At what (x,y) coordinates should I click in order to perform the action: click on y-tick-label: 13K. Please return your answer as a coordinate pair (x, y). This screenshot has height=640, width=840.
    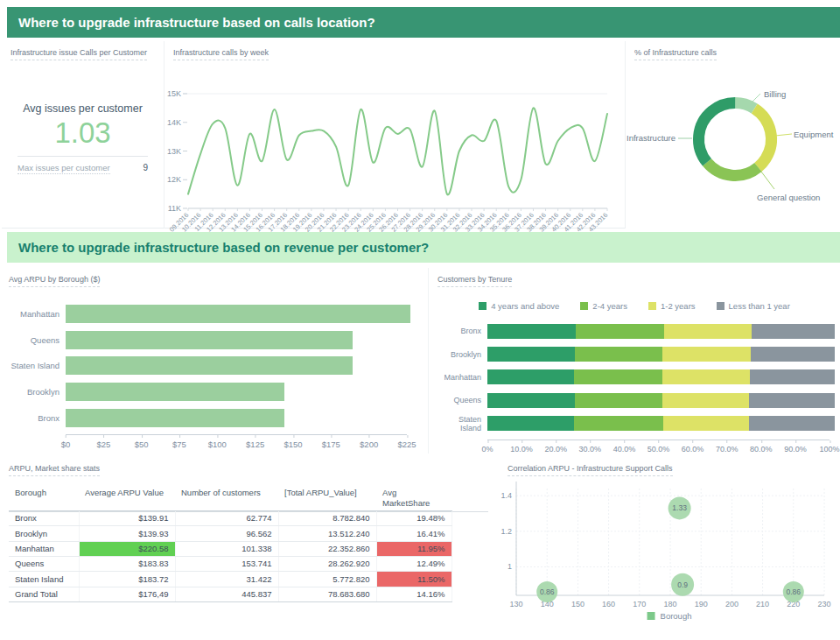
    Looking at the image, I should click on (174, 151).